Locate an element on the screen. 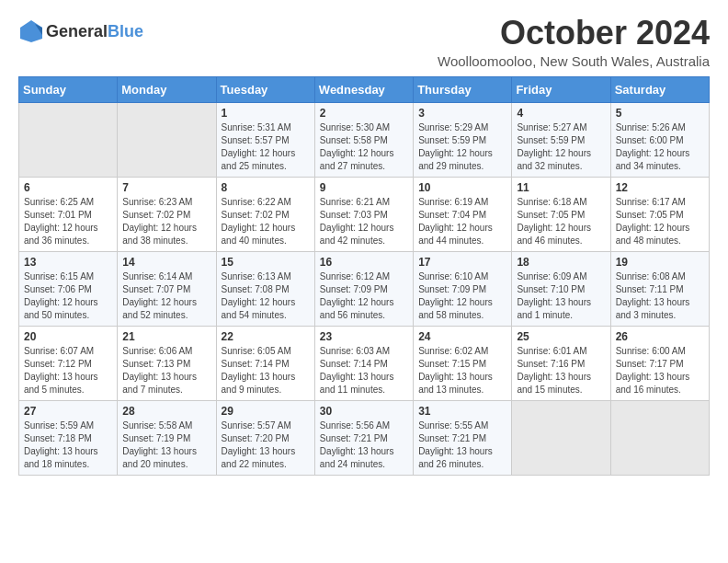 Image resolution: width=728 pixels, height=563 pixels. day-info: Sunrise: 6:05 AMSunset: 7:14 PMDaylight:… is located at coordinates (266, 371).